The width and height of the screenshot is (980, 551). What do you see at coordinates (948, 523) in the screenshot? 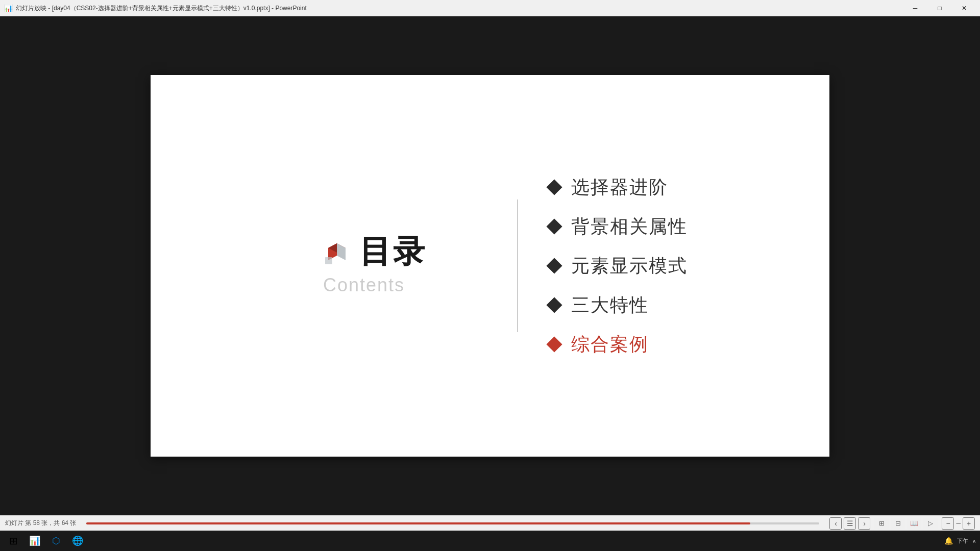
I see `zoom-out-button: −` at bounding box center [948, 523].